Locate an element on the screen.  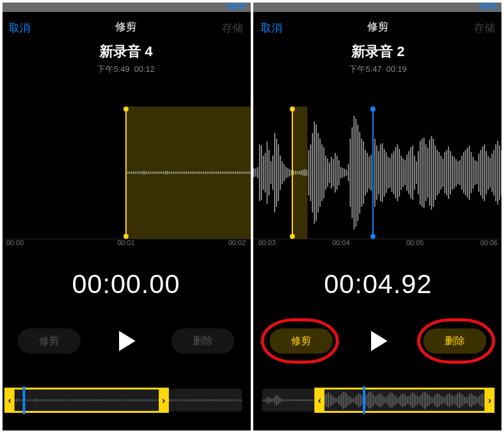
separator is located at coordinates (252, 217).